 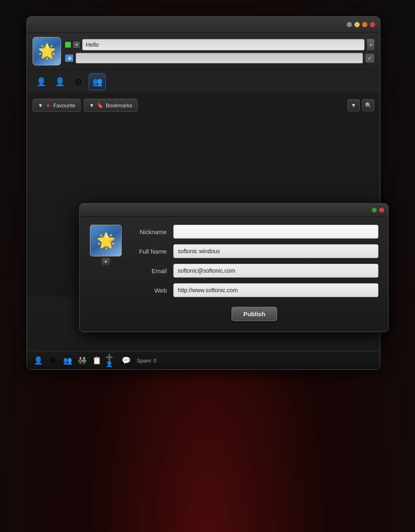 What do you see at coordinates (42, 82) in the screenshot?
I see `person-icon: 👤` at bounding box center [42, 82].